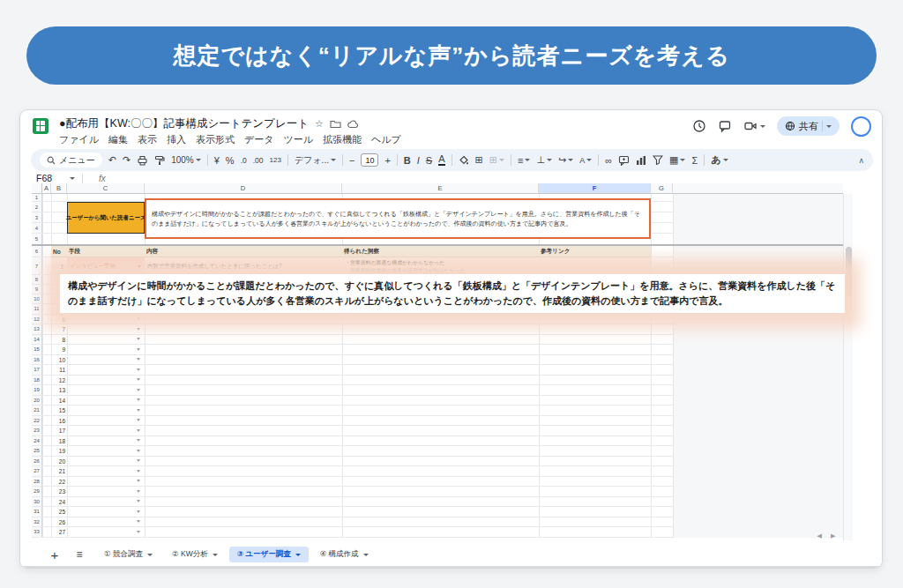 This screenshot has height=588, width=903. I want to click on sheet-tab-dropdown-icon, so click(150, 555).